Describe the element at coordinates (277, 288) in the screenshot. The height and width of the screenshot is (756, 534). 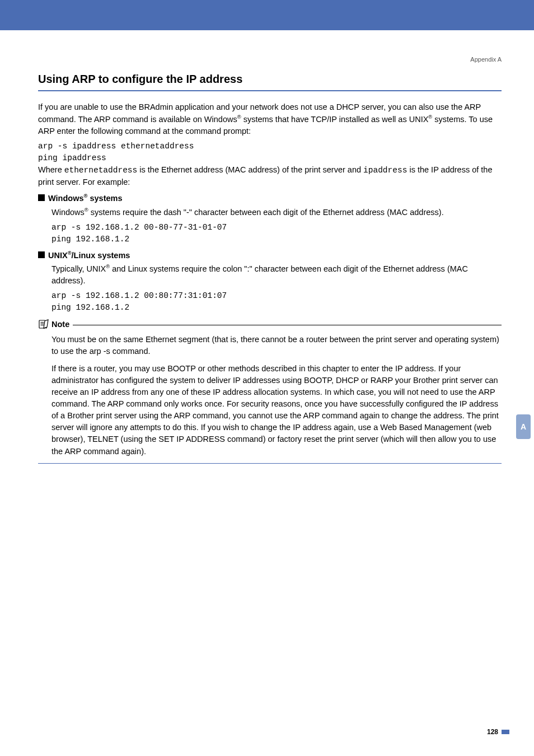
I see `unix-block: Typically, UNIX® and Linux systems requi…` at that location.